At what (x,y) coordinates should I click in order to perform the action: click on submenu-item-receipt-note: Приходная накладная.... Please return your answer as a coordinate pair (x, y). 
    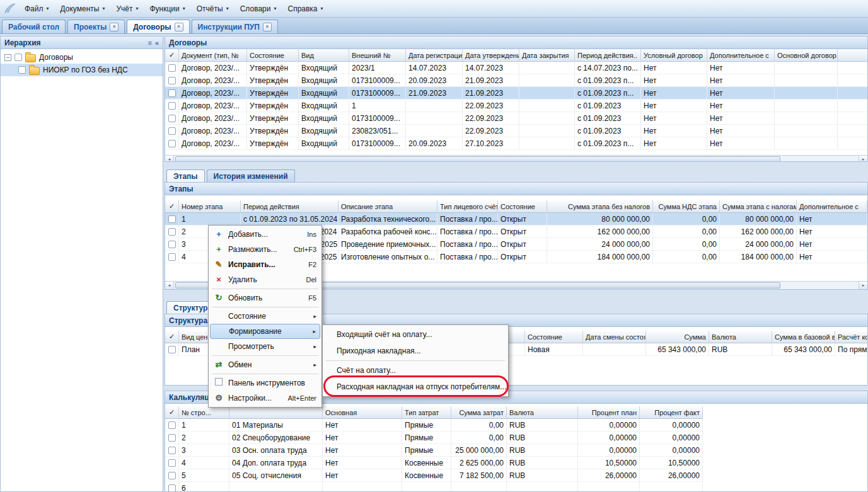
    Looking at the image, I should click on (415, 351).